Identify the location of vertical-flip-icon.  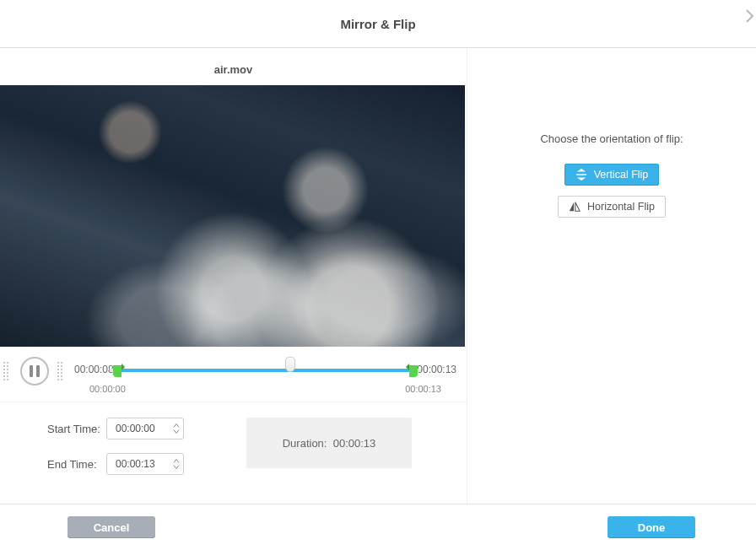
(581, 175).